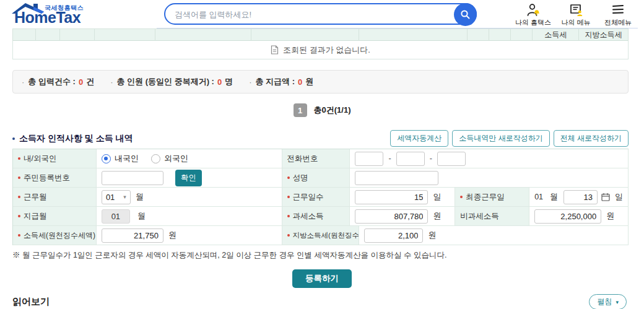  I want to click on nationality-value-cell: 내국인 외국인, so click(189, 159).